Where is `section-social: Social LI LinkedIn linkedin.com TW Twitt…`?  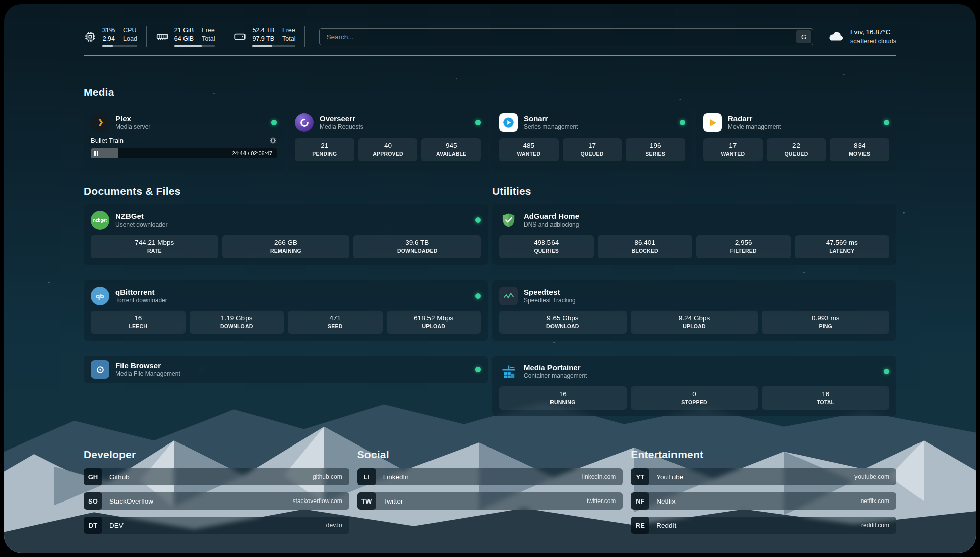
section-social: Social LI LinkedIn linkedin.com TW Twitt… is located at coordinates (490, 479).